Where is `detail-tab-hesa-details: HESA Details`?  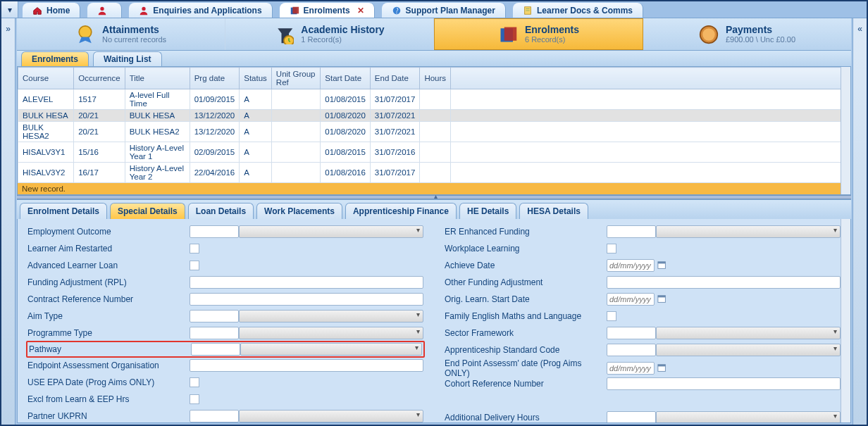
detail-tab-hesa-details: HESA Details is located at coordinates (554, 211).